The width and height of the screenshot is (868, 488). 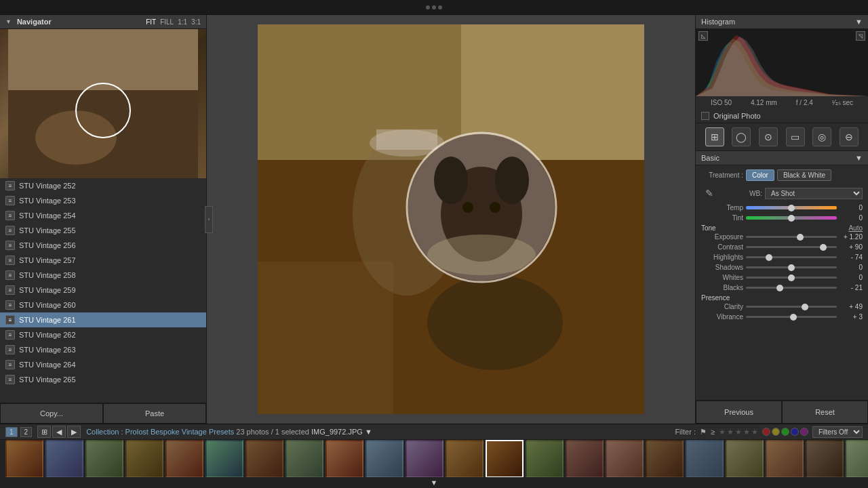 What do you see at coordinates (791, 268) in the screenshot?
I see `shadows-thumb` at bounding box center [791, 268].